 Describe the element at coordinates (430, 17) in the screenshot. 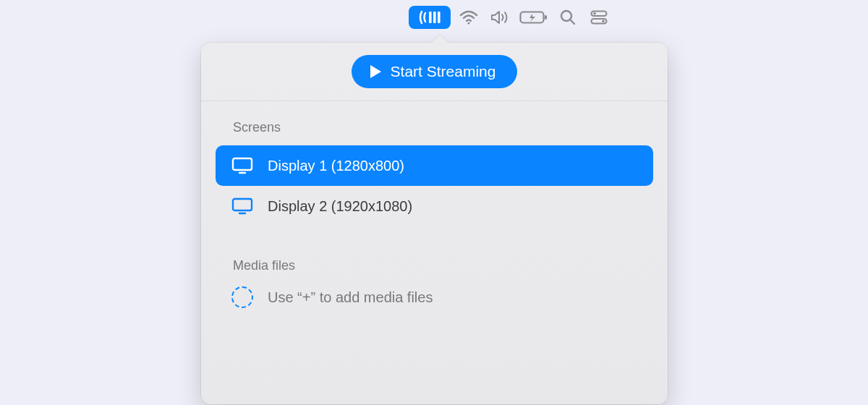

I see `streaming-menubar-icon` at that location.